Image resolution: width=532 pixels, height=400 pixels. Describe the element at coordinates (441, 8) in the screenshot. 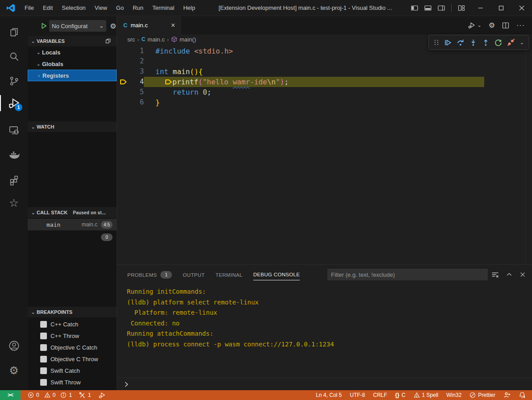

I see `toggle-secondary-sidebar-icon` at that location.